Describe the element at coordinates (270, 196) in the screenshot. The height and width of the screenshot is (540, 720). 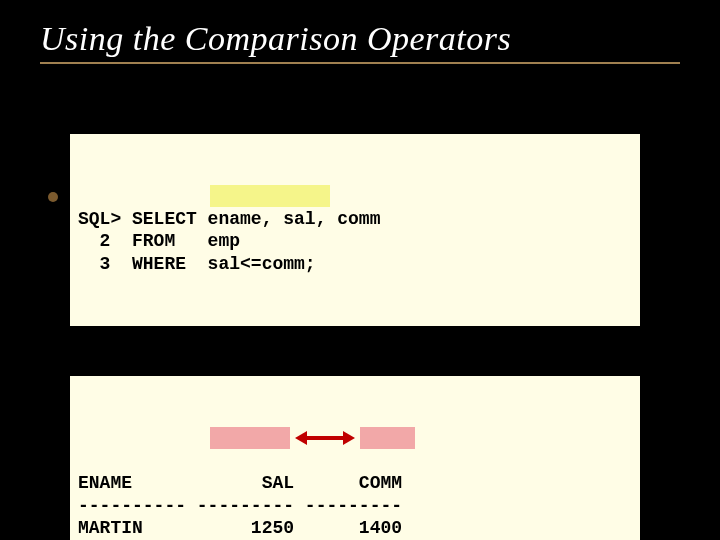
I see `highlight-condition` at that location.